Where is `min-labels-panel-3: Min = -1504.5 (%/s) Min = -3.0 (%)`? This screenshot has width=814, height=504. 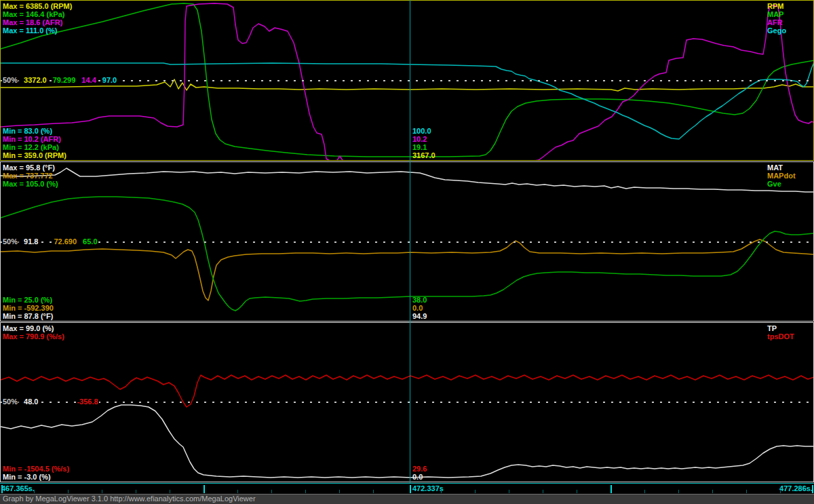
min-labels-panel-3: Min = -1504.5 (%/s) Min = -3.0 (%) is located at coordinates (36, 473).